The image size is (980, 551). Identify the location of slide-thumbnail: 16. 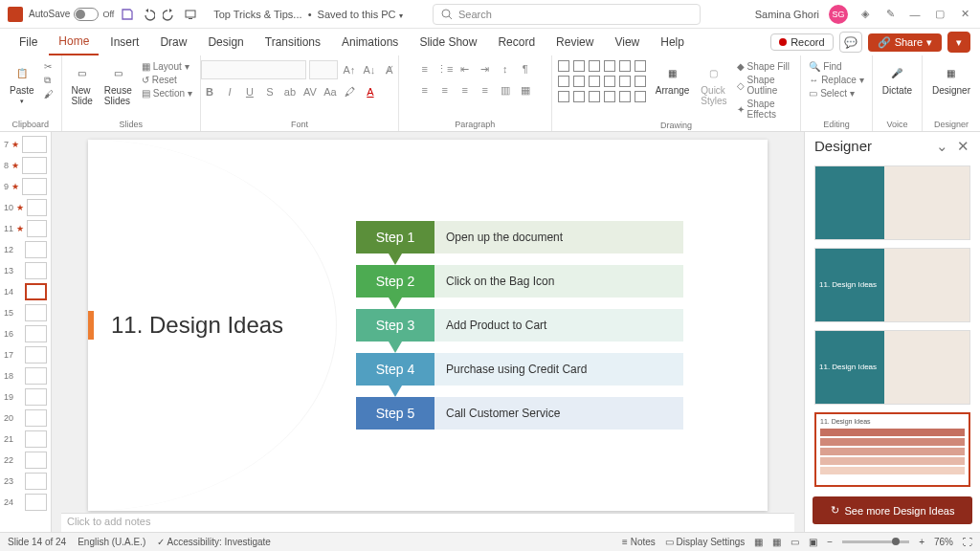
(25, 334).